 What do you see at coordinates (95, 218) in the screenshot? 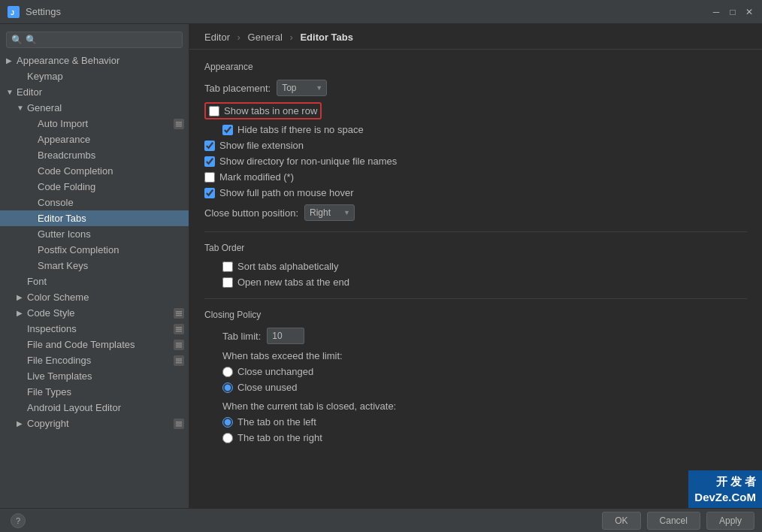
I see `sidebar-item-editor-tabs: Editor Tabs` at bounding box center [95, 218].